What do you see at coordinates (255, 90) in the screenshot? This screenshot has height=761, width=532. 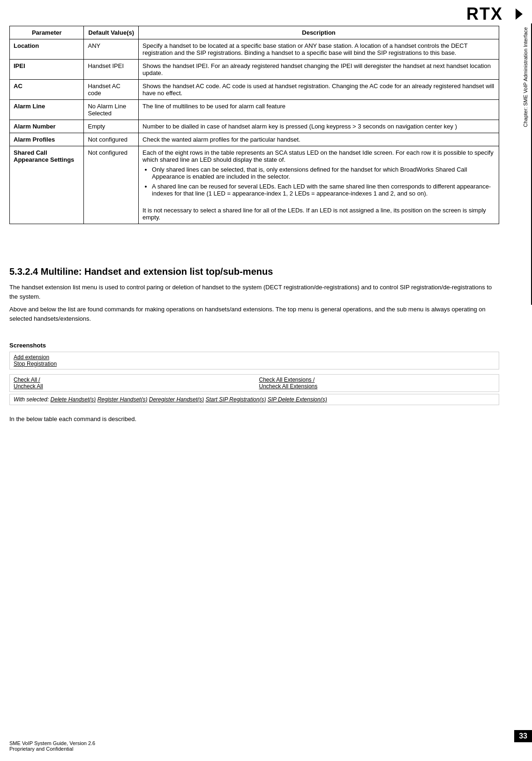 I see `table-row: AC Handset AC code Shows the handset AC …` at bounding box center [255, 90].